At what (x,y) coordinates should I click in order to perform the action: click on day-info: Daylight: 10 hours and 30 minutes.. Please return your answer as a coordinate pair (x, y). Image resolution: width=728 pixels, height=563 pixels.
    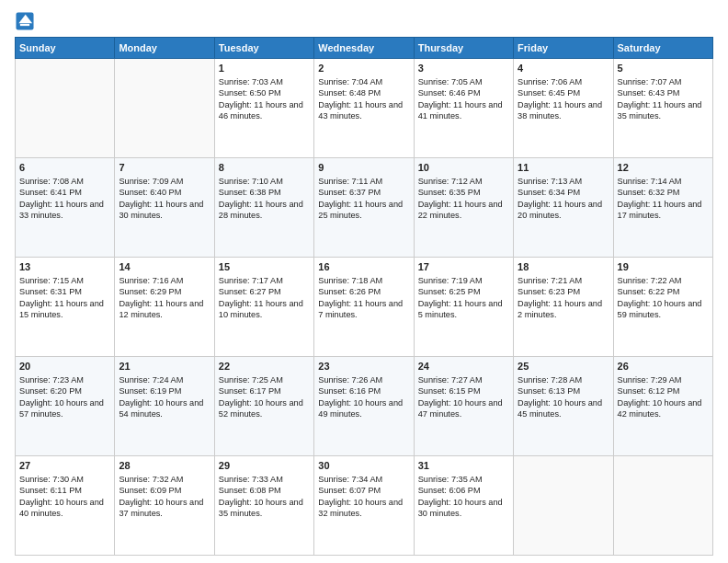
    Looking at the image, I should click on (463, 508).